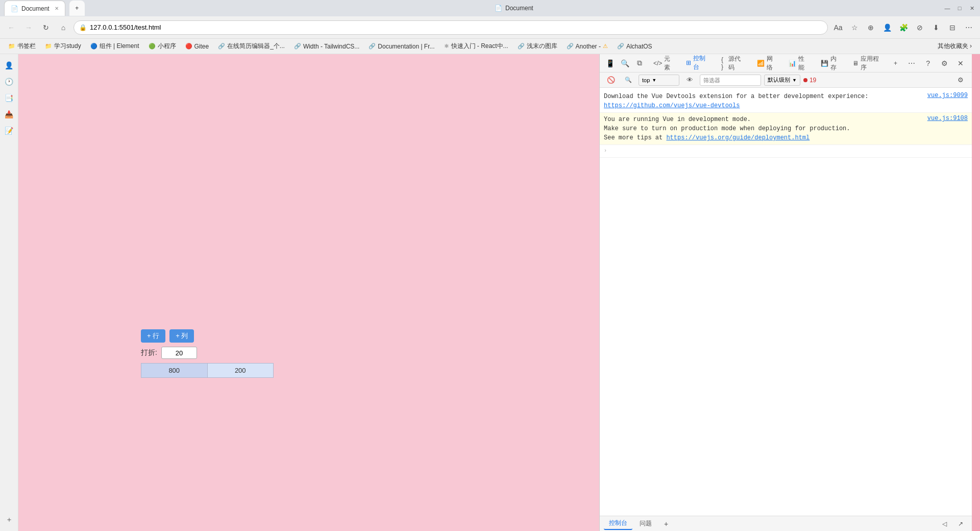 The image size is (980, 531). What do you see at coordinates (697, 64) in the screenshot?
I see `tab-console: ⊞ 控制台` at bounding box center [697, 64].